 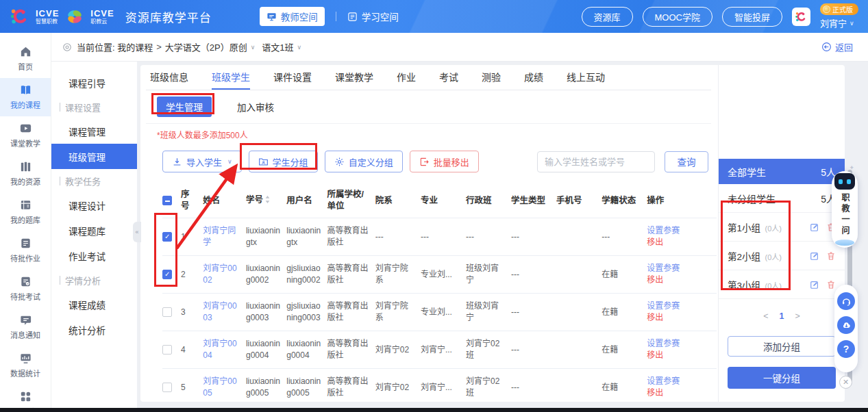 What do you see at coordinates (839, 16) in the screenshot?
I see `user-menu: 正式版 刘宵宁 ∨` at bounding box center [839, 16].